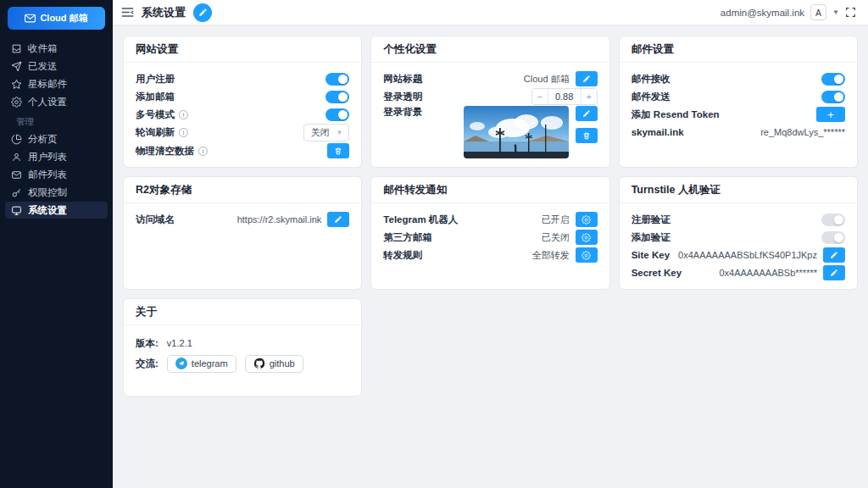  Describe the element at coordinates (490, 132) in the screenshot. I see `row-login-background: 登录背景` at that location.